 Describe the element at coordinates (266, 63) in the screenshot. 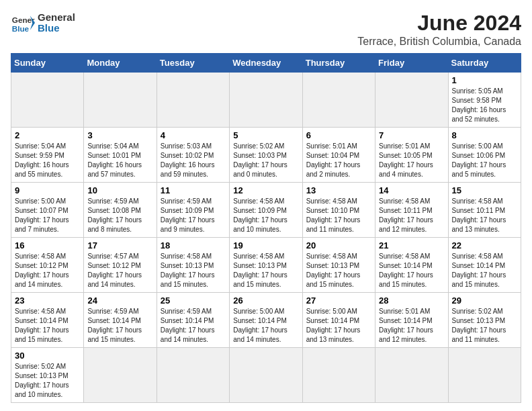

I see `weekday-header-wednesday: Wednesday` at that location.